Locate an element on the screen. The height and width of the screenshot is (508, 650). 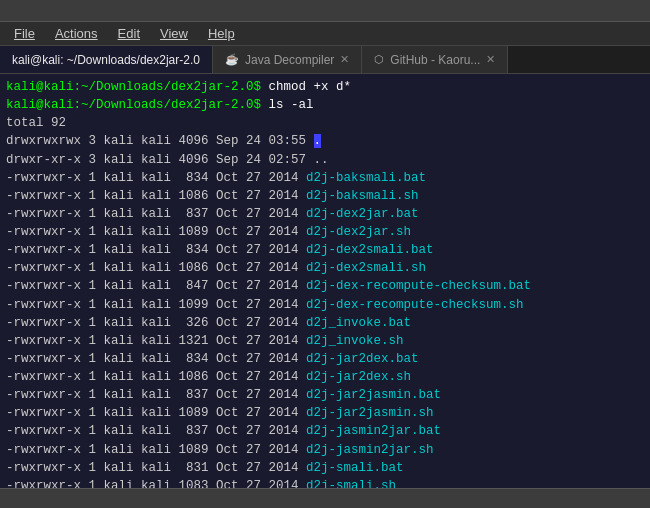
filename: d2j-dex2smali.sh is located at coordinates (366, 268).